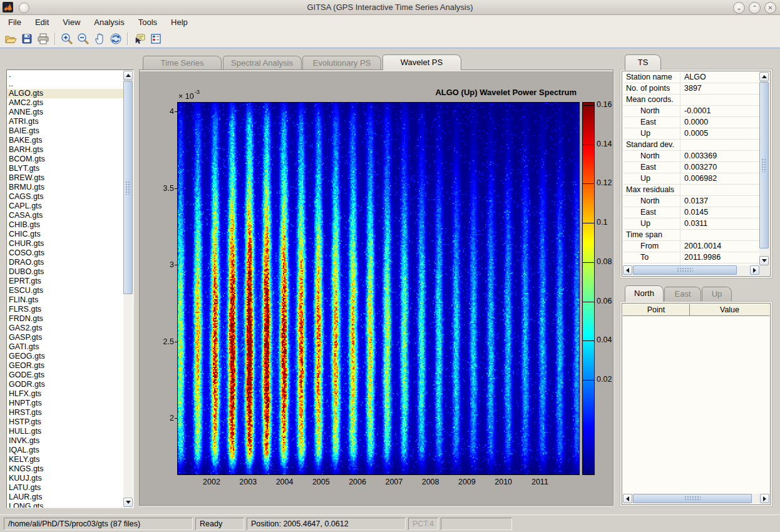 The height and width of the screenshot is (532, 780). Describe the element at coordinates (67, 39) in the screenshot. I see `zoom-in-button` at that location.